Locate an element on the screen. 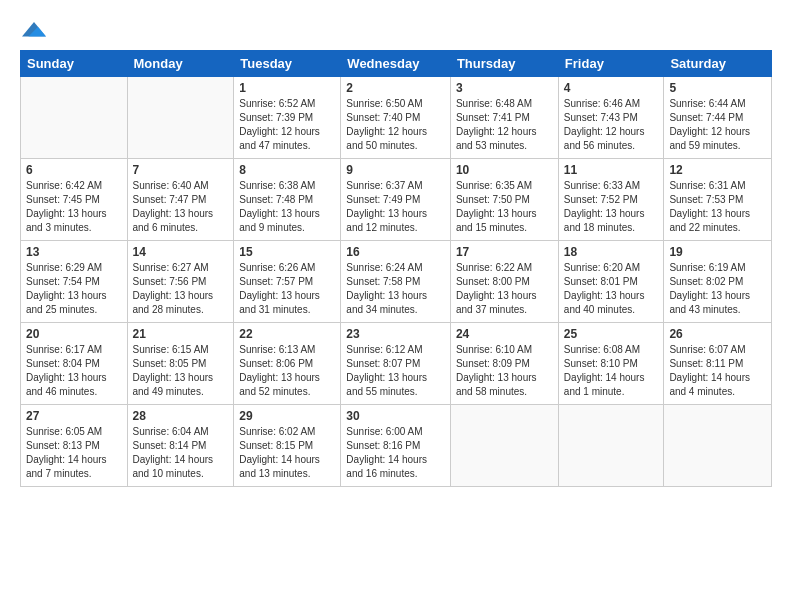 Image resolution: width=792 pixels, height=612 pixels. calendar-cell: 18Sunrise: 6:20 AMSunset: 8:01 PMDayligh… is located at coordinates (611, 282).